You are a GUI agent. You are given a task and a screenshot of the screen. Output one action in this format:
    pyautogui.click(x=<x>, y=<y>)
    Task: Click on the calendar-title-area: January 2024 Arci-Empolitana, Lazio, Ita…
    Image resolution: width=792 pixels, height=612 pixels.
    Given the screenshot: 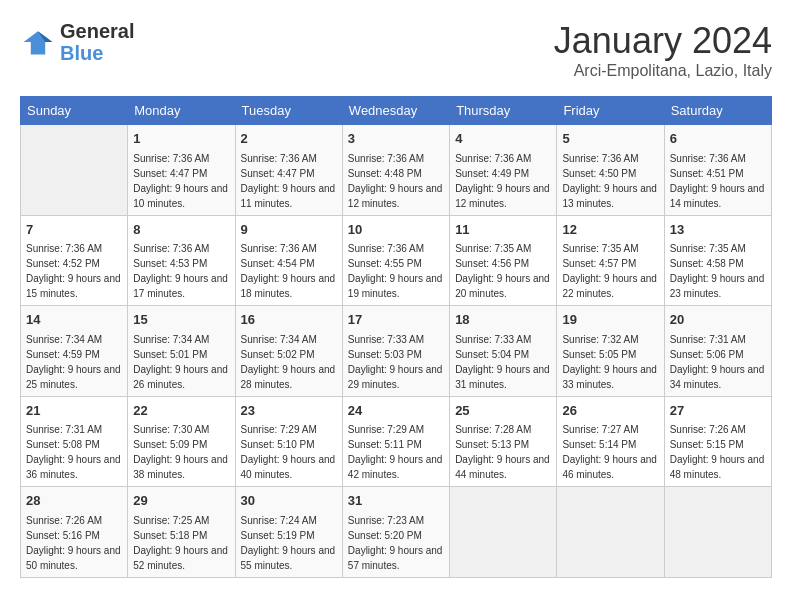 What is the action you would take?
    pyautogui.click(x=663, y=50)
    